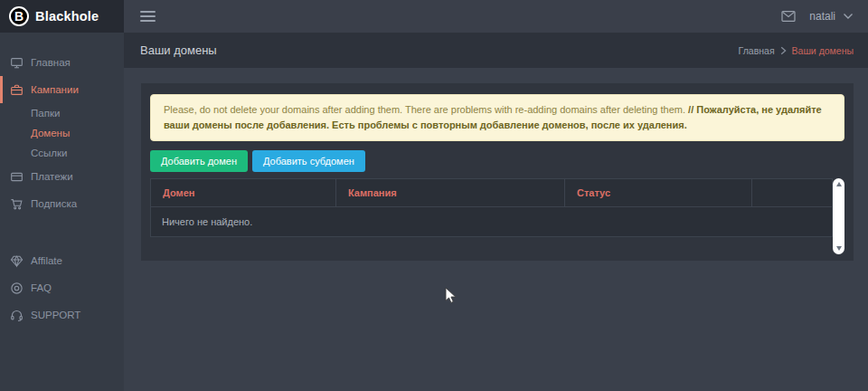 This screenshot has height=391, width=868. Describe the element at coordinates (839, 248) in the screenshot. I see `scroll-down-icon` at that location.